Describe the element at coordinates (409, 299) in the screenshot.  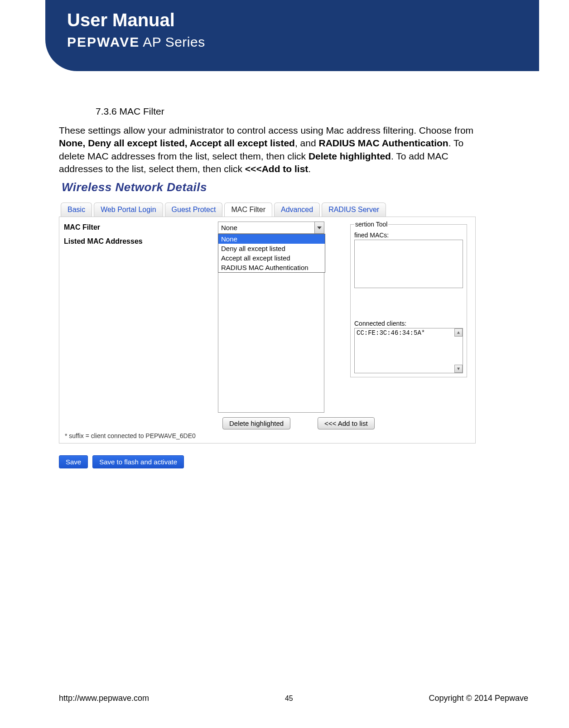
I see `mac-insertion-tool-fieldset: sertion Tool fined MACs: Connected clien…` at that location.